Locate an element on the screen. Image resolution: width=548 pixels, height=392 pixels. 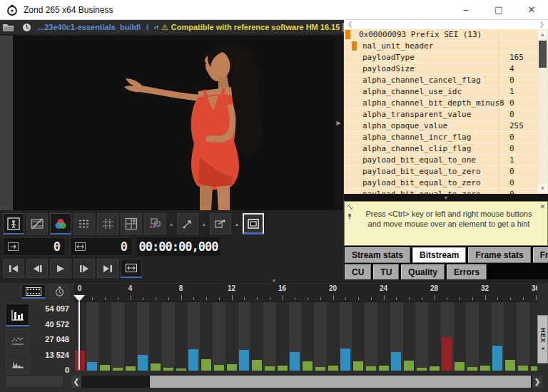
tab-frame-stats: Frame stats is located at coordinates (499, 255).